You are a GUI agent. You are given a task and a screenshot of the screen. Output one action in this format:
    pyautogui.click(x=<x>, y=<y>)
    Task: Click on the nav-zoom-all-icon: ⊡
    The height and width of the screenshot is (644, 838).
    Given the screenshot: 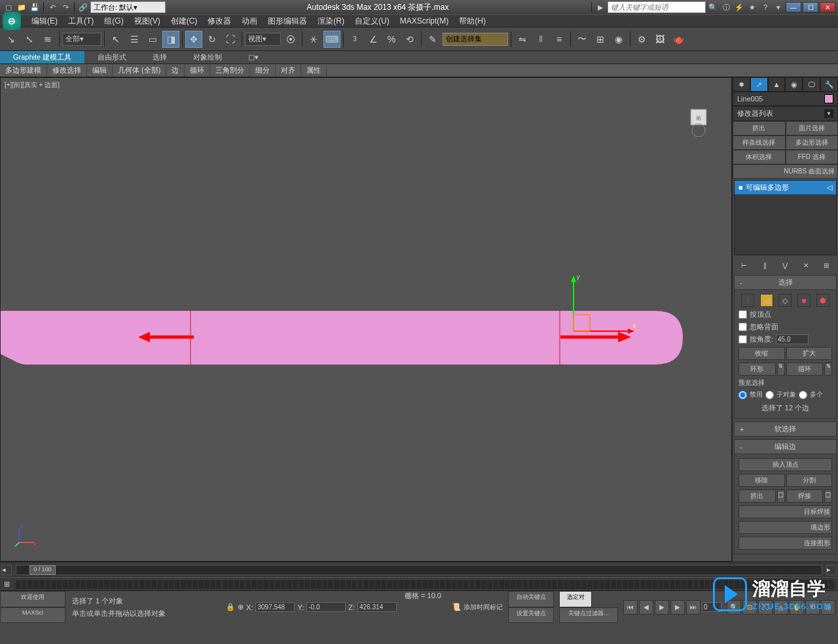 What is the action you would take?
    pyautogui.click(x=750, y=607)
    